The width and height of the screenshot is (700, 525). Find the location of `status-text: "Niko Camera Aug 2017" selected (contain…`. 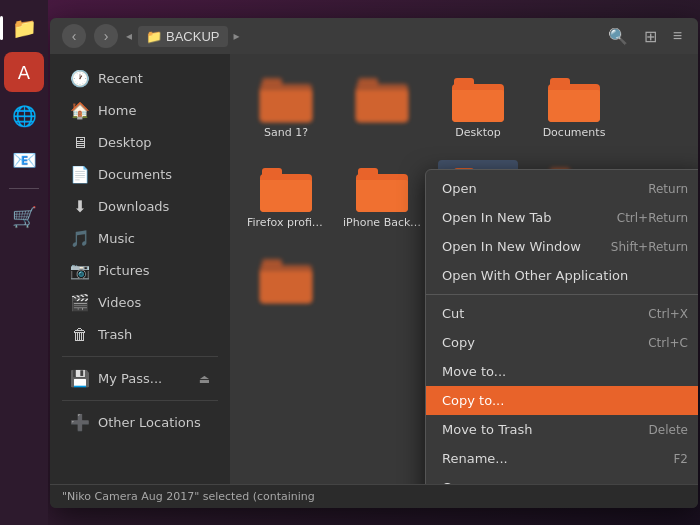

status-text: "Niko Camera Aug 2017" selected (contain… is located at coordinates (188, 496).